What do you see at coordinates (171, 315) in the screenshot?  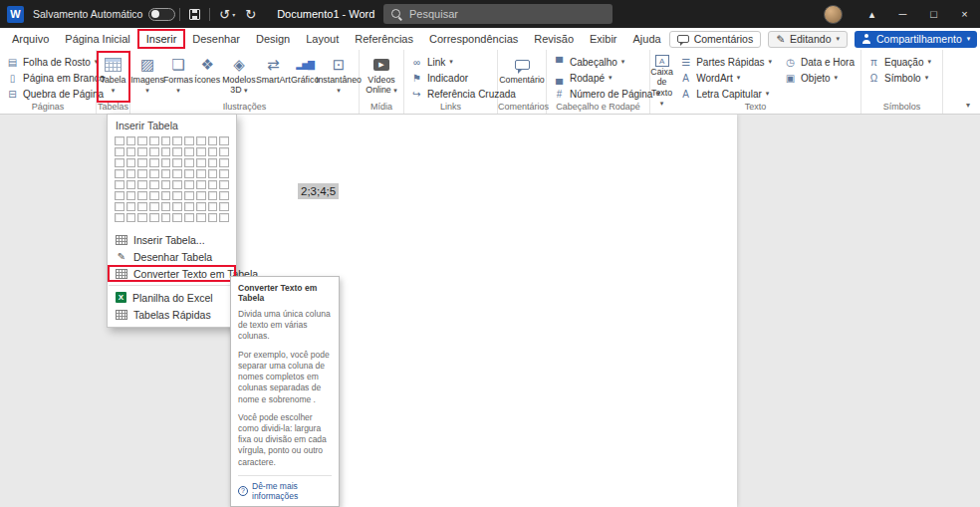 I see `menu-item-quick-tables: Tabelas Rápidas` at bounding box center [171, 315].